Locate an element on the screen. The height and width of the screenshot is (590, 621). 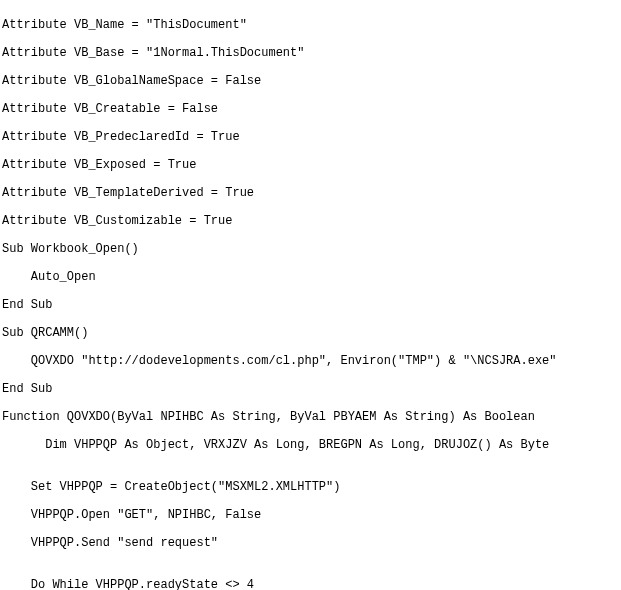
code-line: Attribute VB_Customizable = True is located at coordinates (310, 221).